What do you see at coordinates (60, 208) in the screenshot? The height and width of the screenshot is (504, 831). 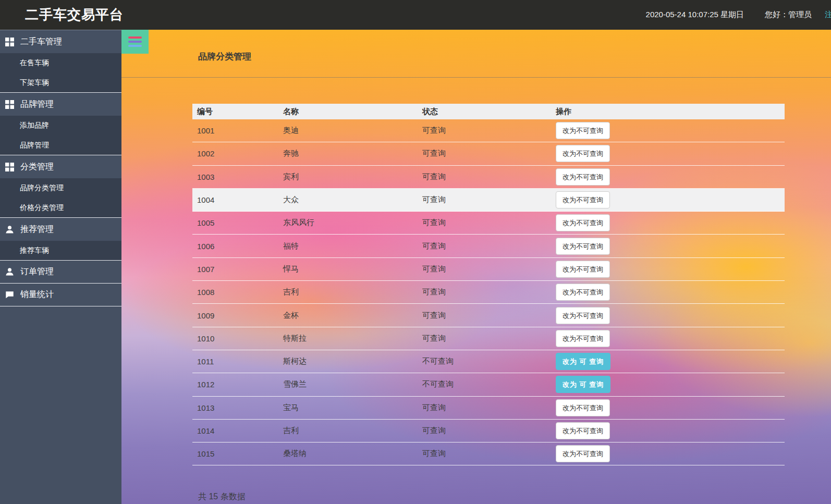 I see `sidebar-item: 价格分类管理` at bounding box center [60, 208].